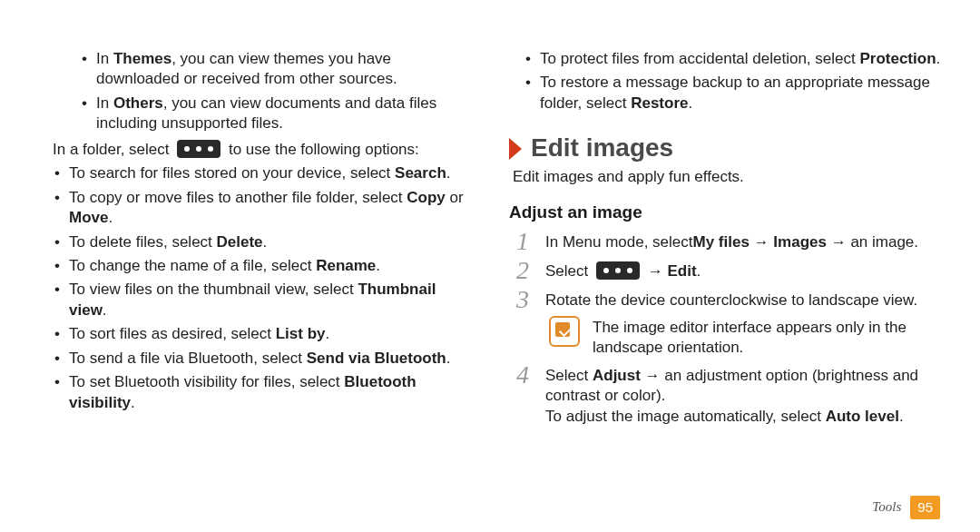 This screenshot has width=980, height=532. I want to click on list-item: In Others, you can view documents and da…, so click(279, 114).